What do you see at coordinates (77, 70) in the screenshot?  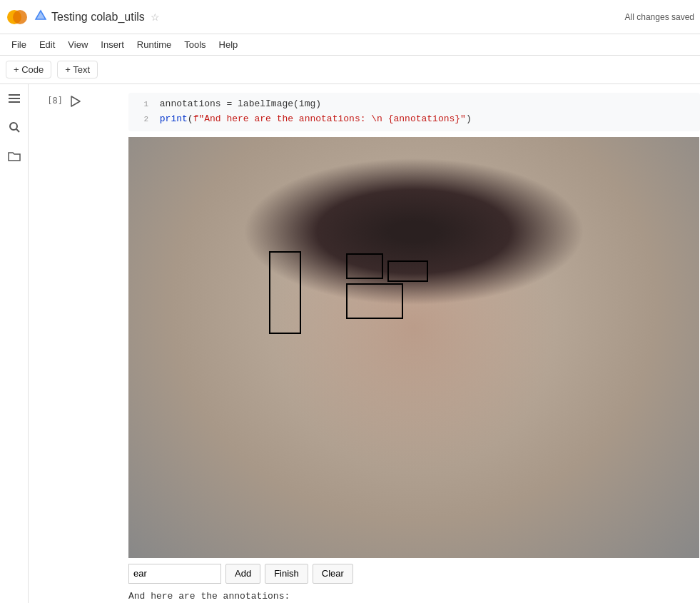 I see `add-text-button: + Text` at bounding box center [77, 70].